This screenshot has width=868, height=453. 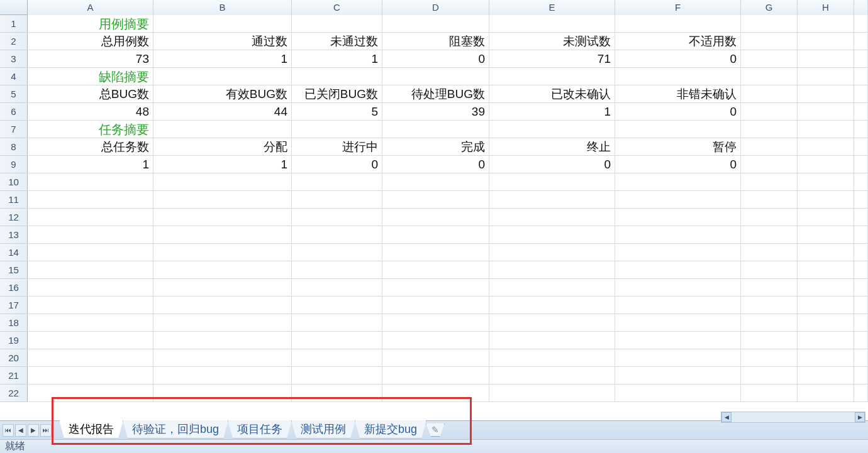 I want to click on row-header-1: 1, so click(x=14, y=24).